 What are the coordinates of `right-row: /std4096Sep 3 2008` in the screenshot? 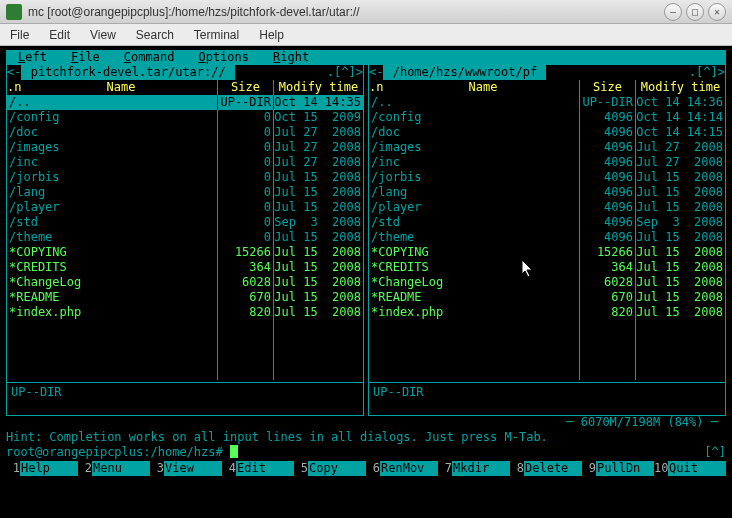 It's located at (547, 222).